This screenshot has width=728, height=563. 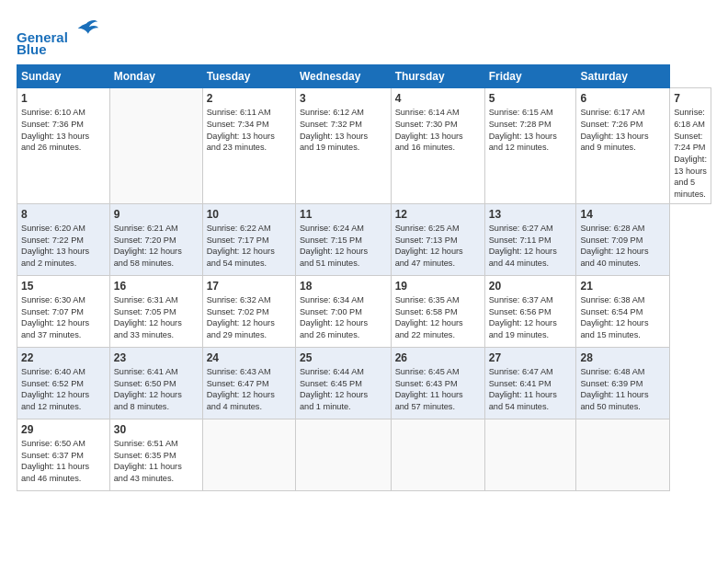 I want to click on calendar-day: 4Sunrise: 6:14 AM Sunset: 7:30 PM Daylig…, so click(x=438, y=146).